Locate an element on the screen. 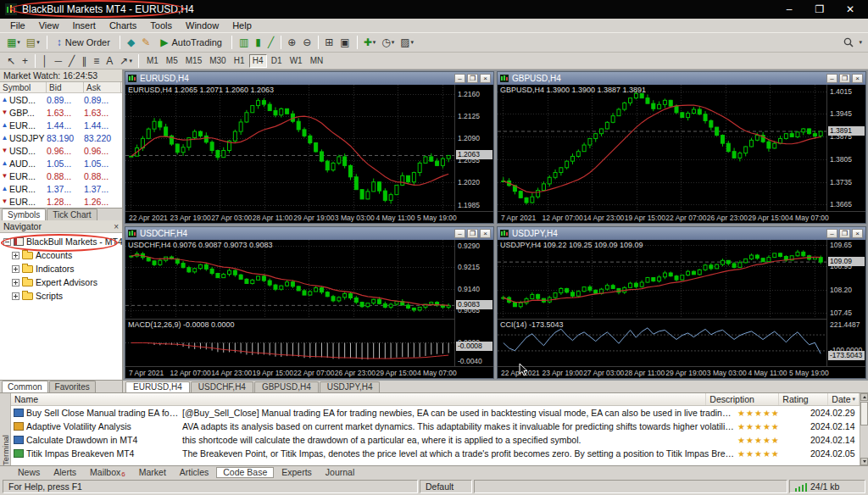 The image size is (868, 495). scroll-down-icon is located at coordinates (865, 461).